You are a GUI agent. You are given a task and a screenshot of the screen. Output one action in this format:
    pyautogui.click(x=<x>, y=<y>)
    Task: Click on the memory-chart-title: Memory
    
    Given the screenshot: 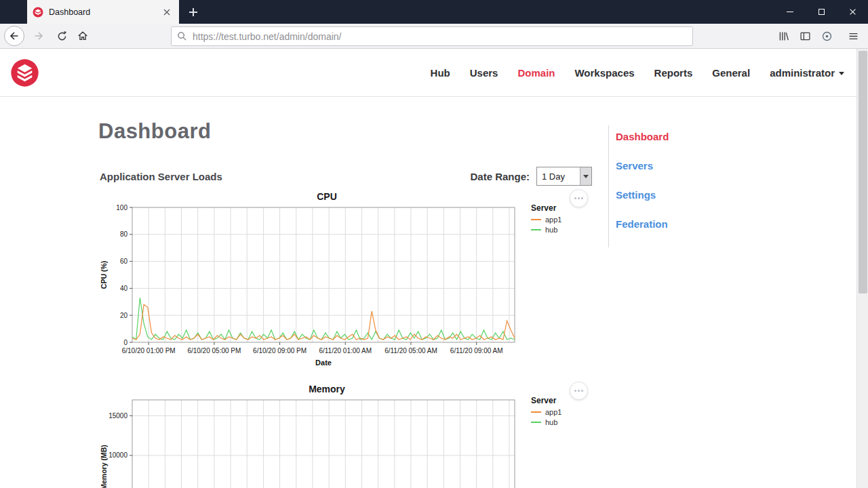 What is the action you would take?
    pyautogui.click(x=327, y=389)
    